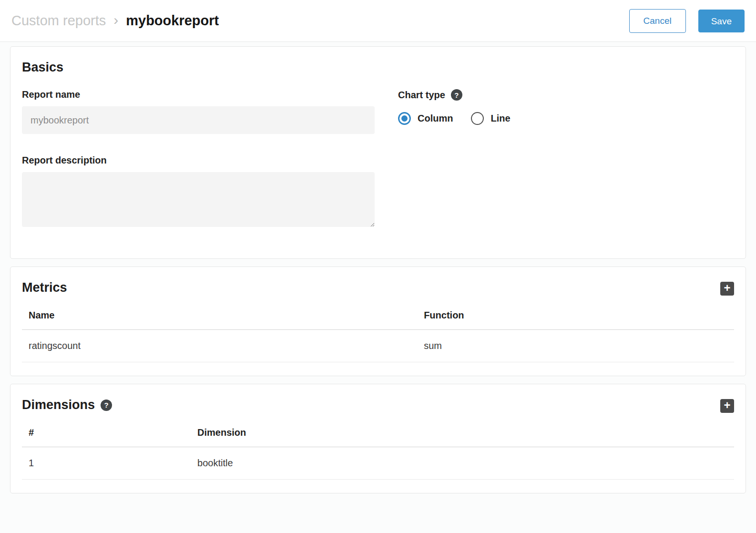 This screenshot has width=756, height=533. What do you see at coordinates (198, 94) in the screenshot?
I see `report-name-label: Report name` at bounding box center [198, 94].